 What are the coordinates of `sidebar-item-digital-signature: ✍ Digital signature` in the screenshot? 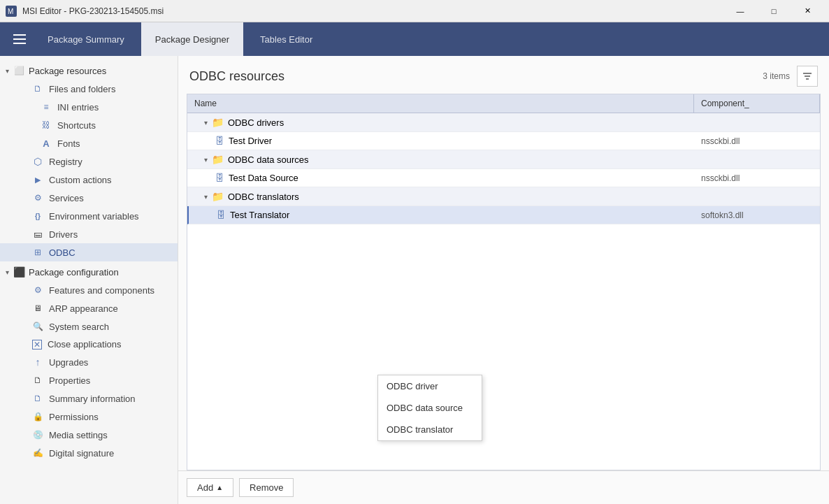 It's located at (89, 453).